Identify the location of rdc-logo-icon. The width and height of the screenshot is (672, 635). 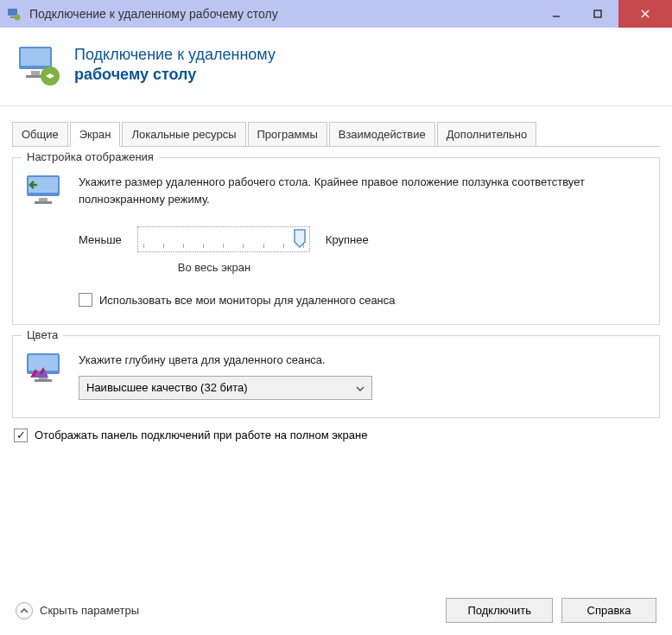
(39, 65).